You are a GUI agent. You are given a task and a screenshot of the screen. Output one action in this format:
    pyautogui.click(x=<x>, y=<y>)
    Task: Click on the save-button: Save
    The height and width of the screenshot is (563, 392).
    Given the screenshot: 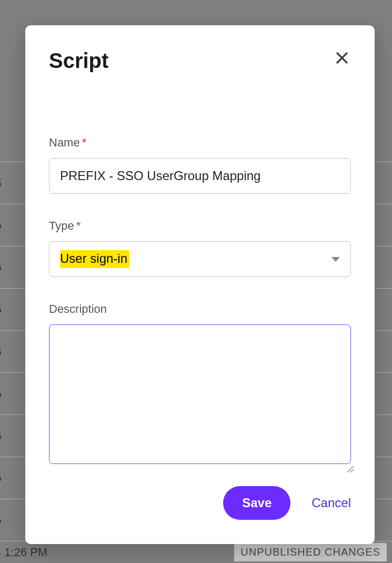 What is the action you would take?
    pyautogui.click(x=257, y=503)
    